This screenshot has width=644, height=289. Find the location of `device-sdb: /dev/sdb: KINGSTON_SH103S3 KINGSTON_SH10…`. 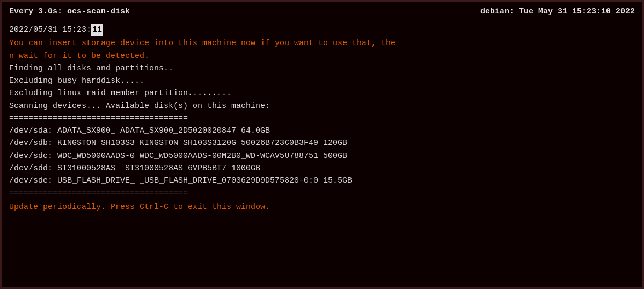

device-sdb: /dev/sdb: KINGSTON_SH103S3 KINGSTON_SH10… is located at coordinates (322, 143).